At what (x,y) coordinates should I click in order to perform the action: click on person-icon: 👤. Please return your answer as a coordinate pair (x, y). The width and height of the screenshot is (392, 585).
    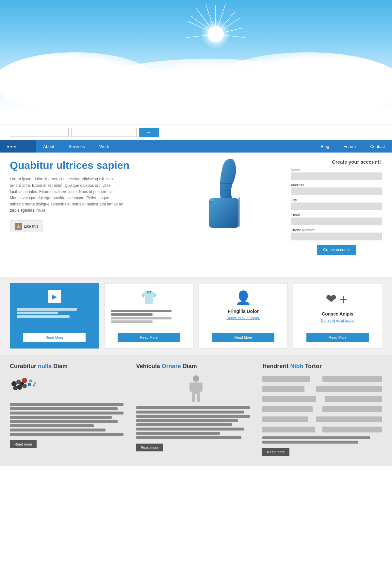
    Looking at the image, I should click on (243, 298).